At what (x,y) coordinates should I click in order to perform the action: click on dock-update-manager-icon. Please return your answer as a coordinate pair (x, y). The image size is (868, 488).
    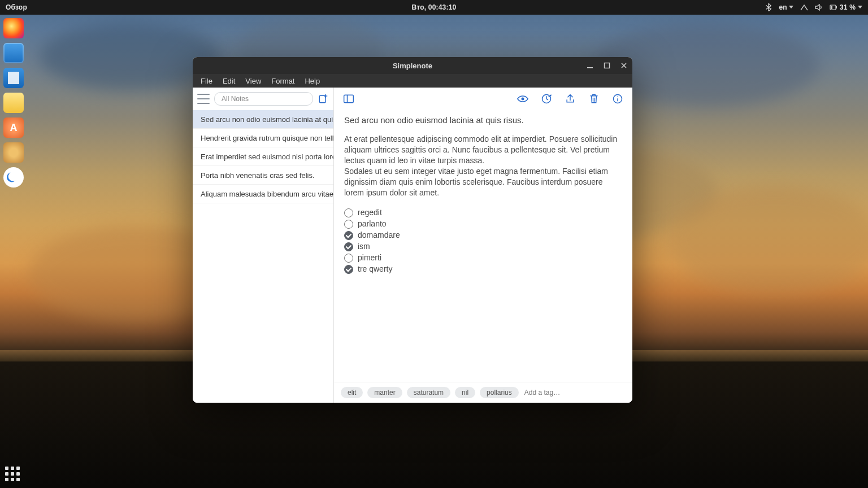
    Looking at the image, I should click on (14, 152).